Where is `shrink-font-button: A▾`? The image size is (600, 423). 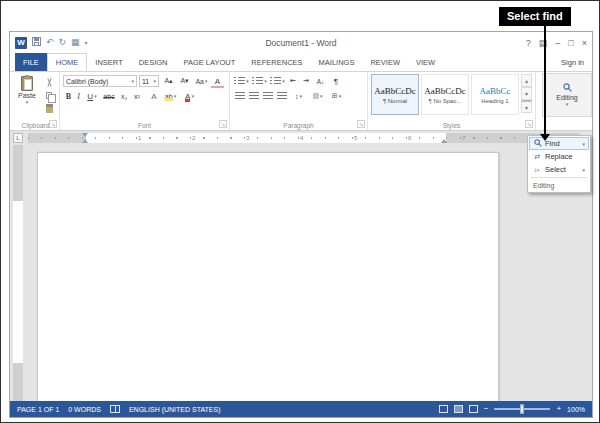 shrink-font-button: A▾ is located at coordinates (184, 81).